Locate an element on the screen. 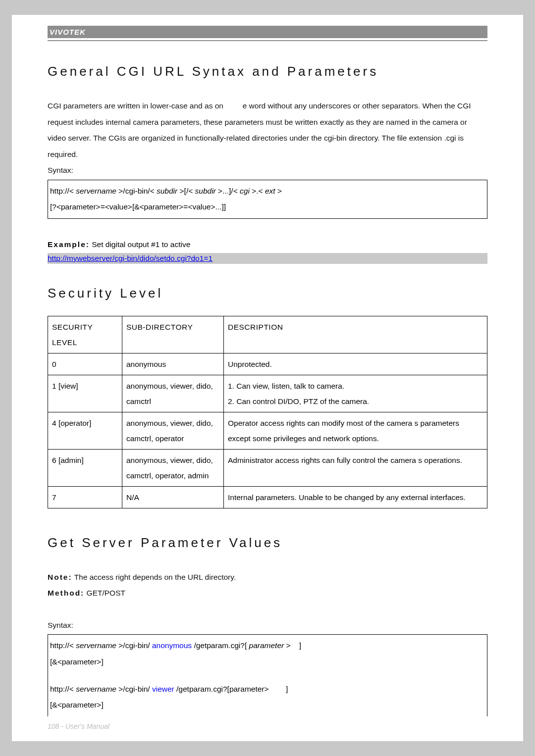 Image resolution: width=535 pixels, height=756 pixels. table-row: 6 [admin] anonymous, viewer, dido, camct… is located at coordinates (268, 467).